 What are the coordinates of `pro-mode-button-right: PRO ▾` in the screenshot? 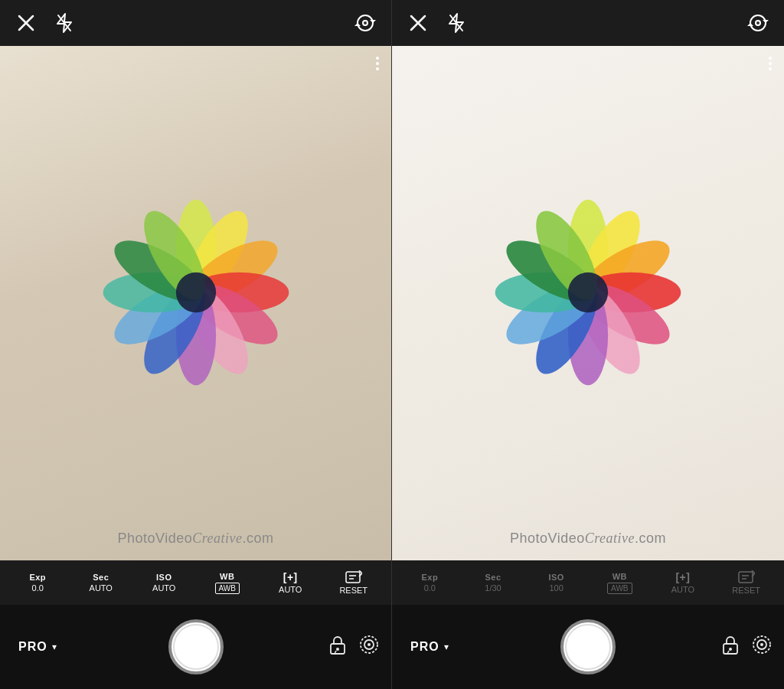 It's located at (430, 647).